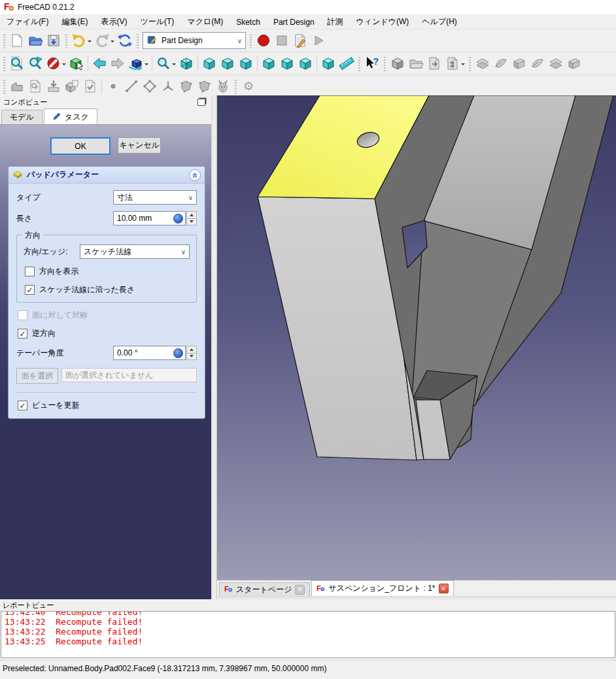 The image size is (616, 679). Describe the element at coordinates (209, 63) in the screenshot. I see `view-front-button` at that location.